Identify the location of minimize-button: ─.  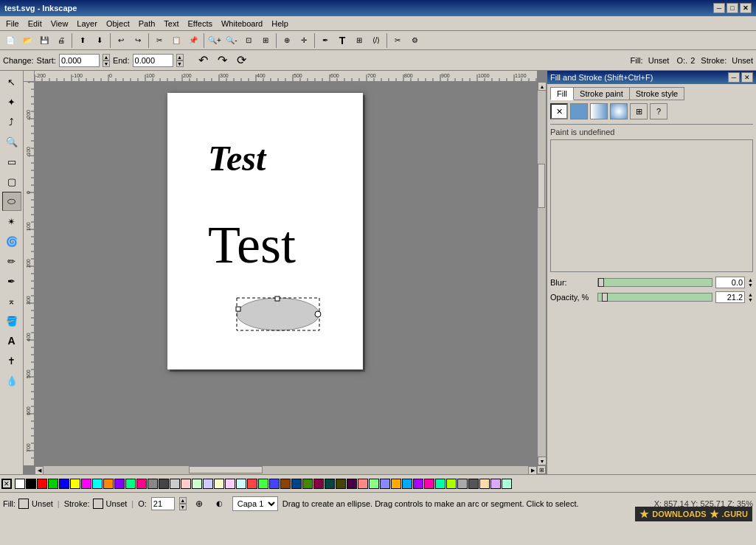
(719, 8).